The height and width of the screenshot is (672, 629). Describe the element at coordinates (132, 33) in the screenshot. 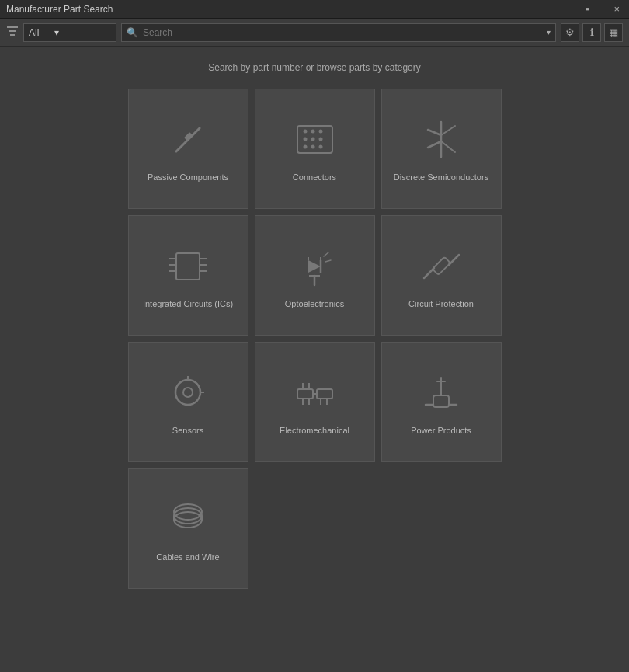

I see `search-icon: 🔍` at that location.